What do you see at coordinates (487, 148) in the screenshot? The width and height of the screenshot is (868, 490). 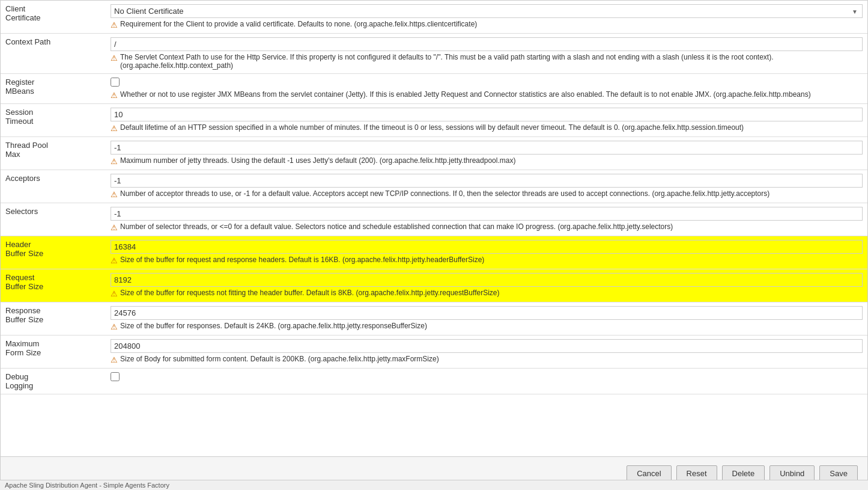 I see `input-thread-pool-max` at bounding box center [487, 148].